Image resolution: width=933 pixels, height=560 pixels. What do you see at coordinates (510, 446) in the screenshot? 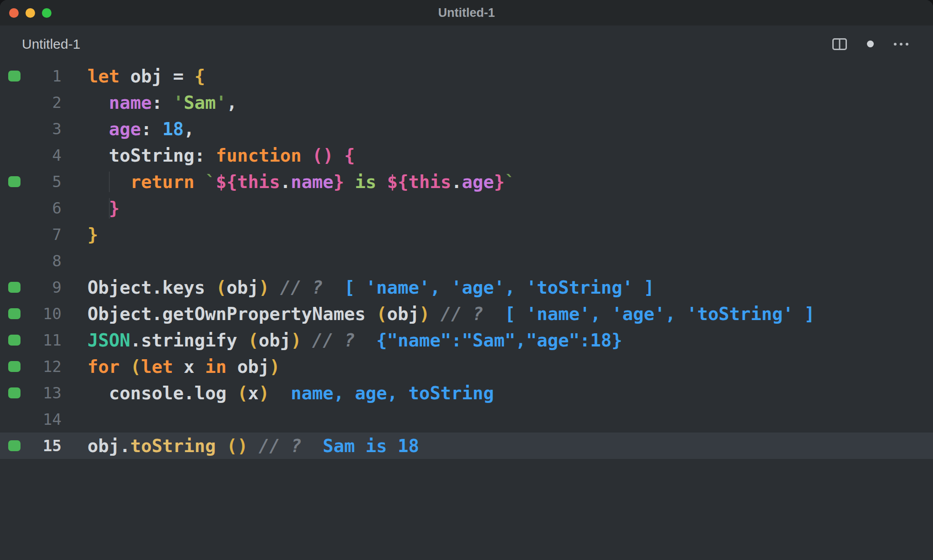
I see `code-text: obj.toString () // ? Sam is 18` at bounding box center [510, 446].